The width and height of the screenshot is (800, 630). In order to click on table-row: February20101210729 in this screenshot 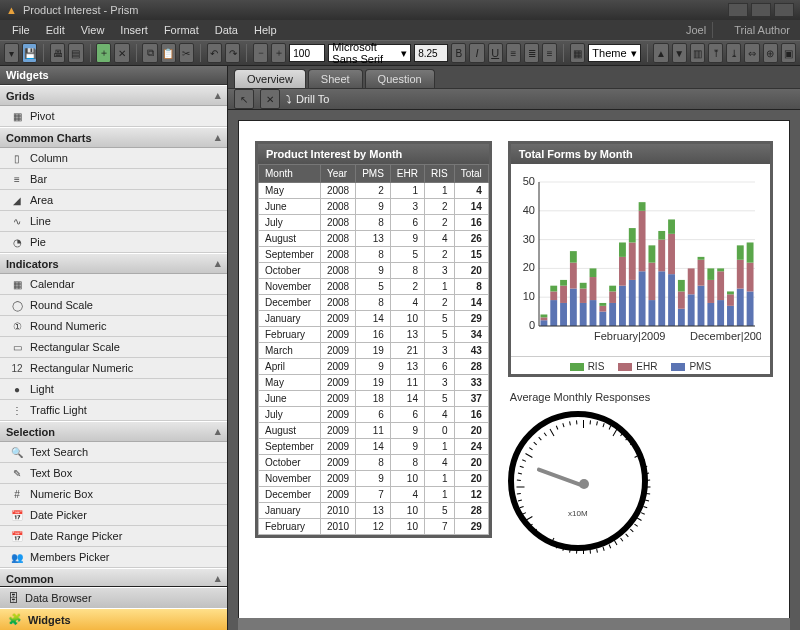, I will do `click(374, 527)`.